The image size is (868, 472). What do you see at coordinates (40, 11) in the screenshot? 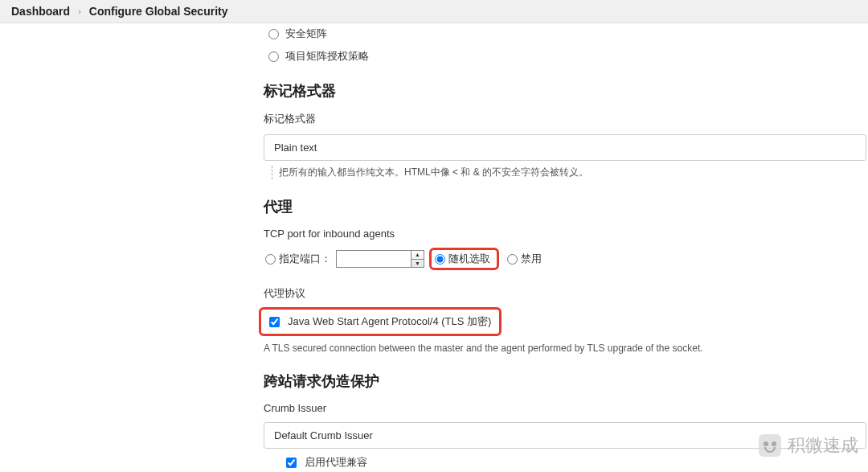
I see `breadcrumb-dashboard: Dashboard` at bounding box center [40, 11].